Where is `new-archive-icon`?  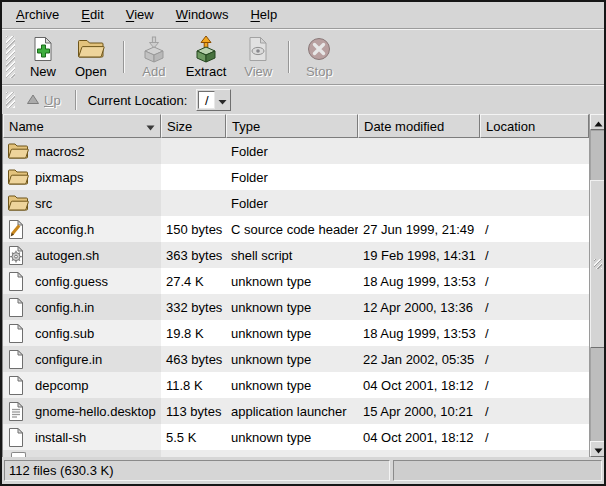
new-archive-icon is located at coordinates (43, 49).